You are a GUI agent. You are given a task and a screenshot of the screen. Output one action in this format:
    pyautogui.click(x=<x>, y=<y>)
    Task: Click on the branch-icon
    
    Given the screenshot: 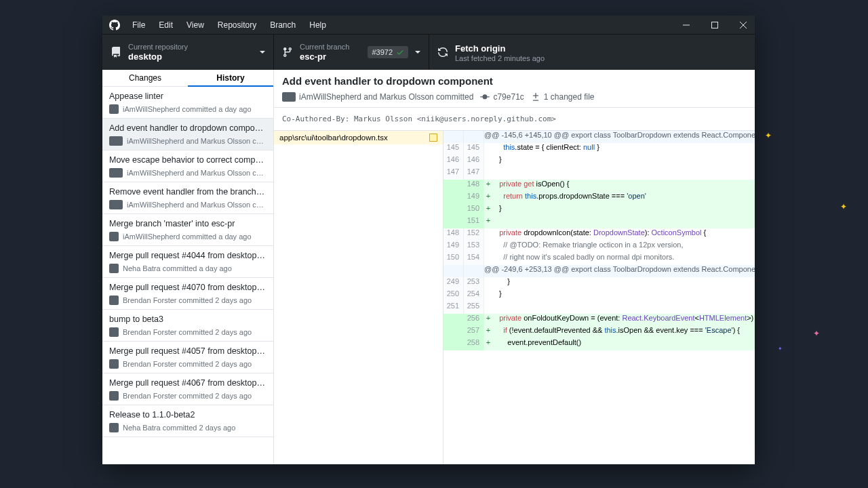 What is the action you would take?
    pyautogui.click(x=288, y=52)
    